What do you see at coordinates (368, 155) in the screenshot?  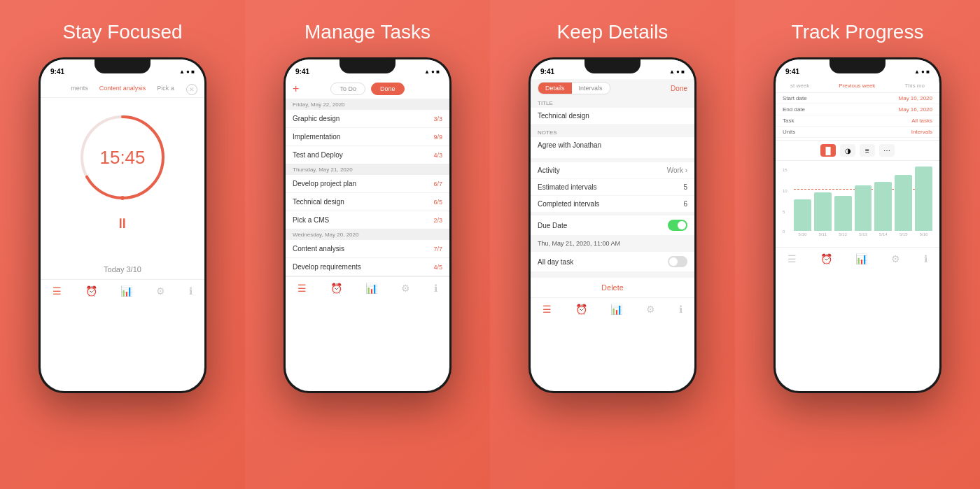 I see `task-row: Test and Deploy 4/3` at bounding box center [368, 155].